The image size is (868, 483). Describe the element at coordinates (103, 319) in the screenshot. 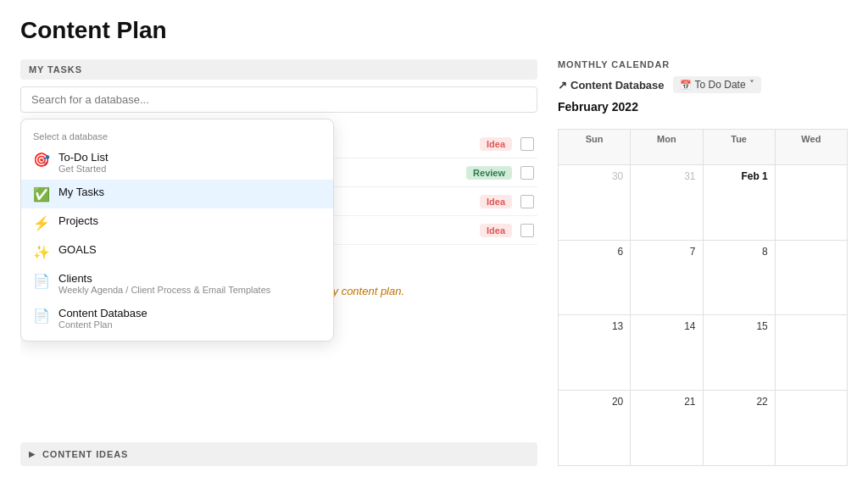

I see `dropdown-item-text: Content Database Content Plan` at that location.